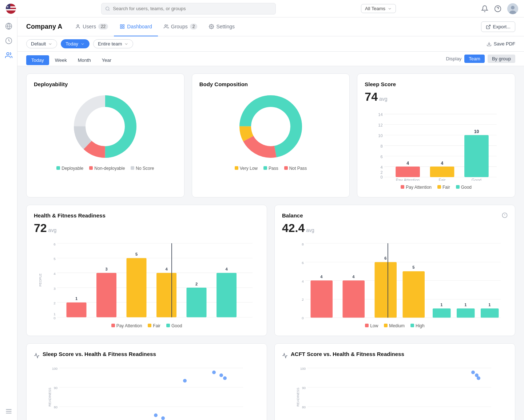 The width and height of the screenshot is (524, 420). Describe the element at coordinates (271, 84) in the screenshot. I see `body-composition-title: Body Composition` at that location.